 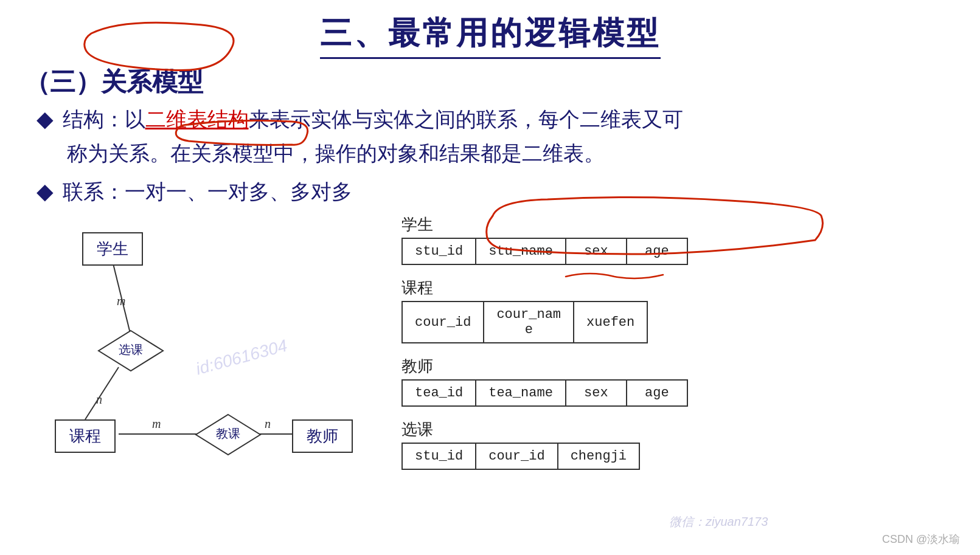 What do you see at coordinates (490, 35) in the screenshot?
I see `main-title: 三、最常用的逻辑模型` at bounding box center [490, 35].